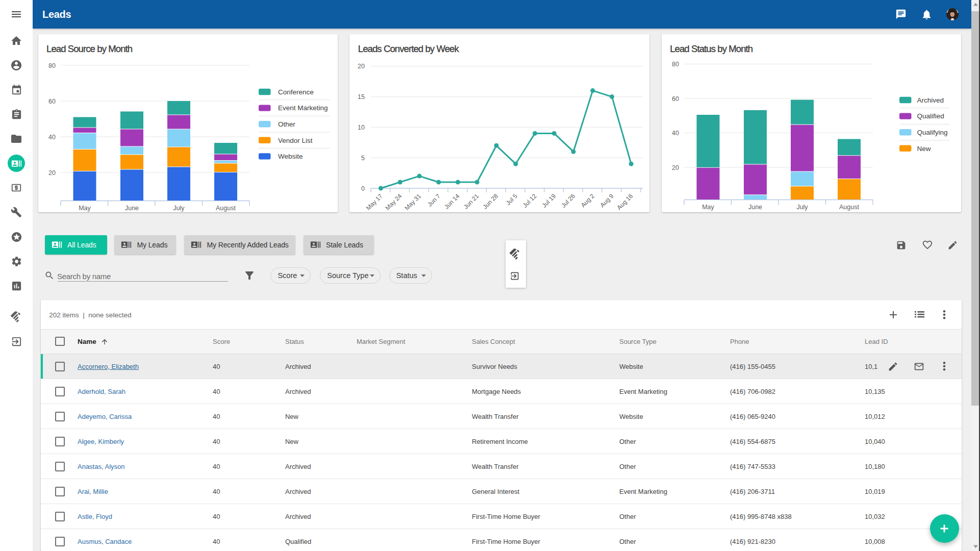 The image size is (980, 551). I want to click on svg-text: May 17, so click(374, 202).